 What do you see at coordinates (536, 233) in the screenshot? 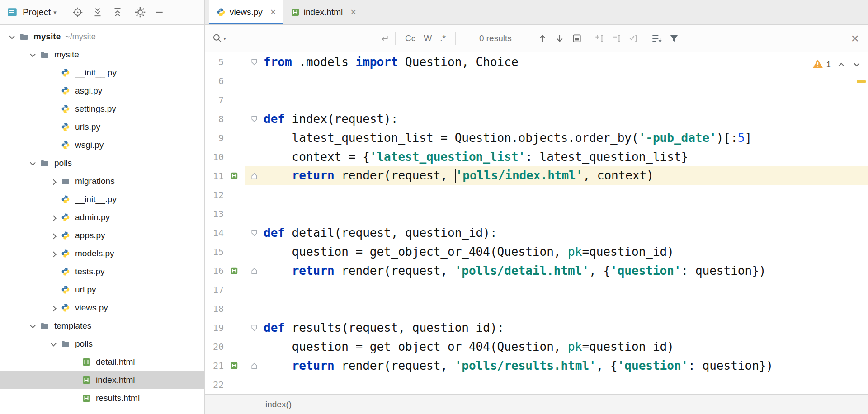
I see `code-line-14: 14def detail(request, question_id):` at bounding box center [536, 233].